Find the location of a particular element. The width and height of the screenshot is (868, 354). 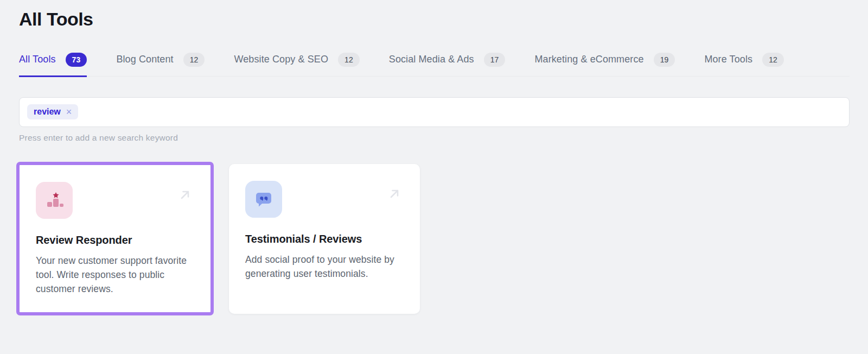

search-helper-text: Press enter to add a new search keyword is located at coordinates (434, 138).